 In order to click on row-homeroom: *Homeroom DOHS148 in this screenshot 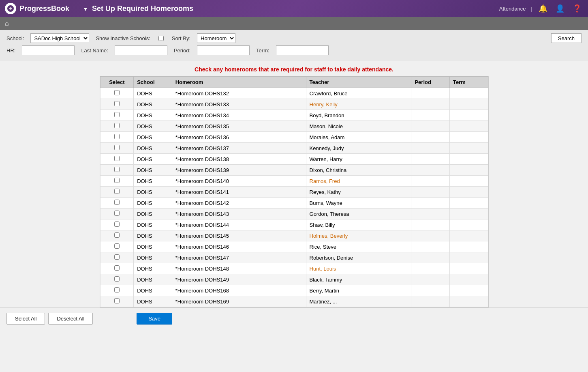, I will do `click(239, 269)`.